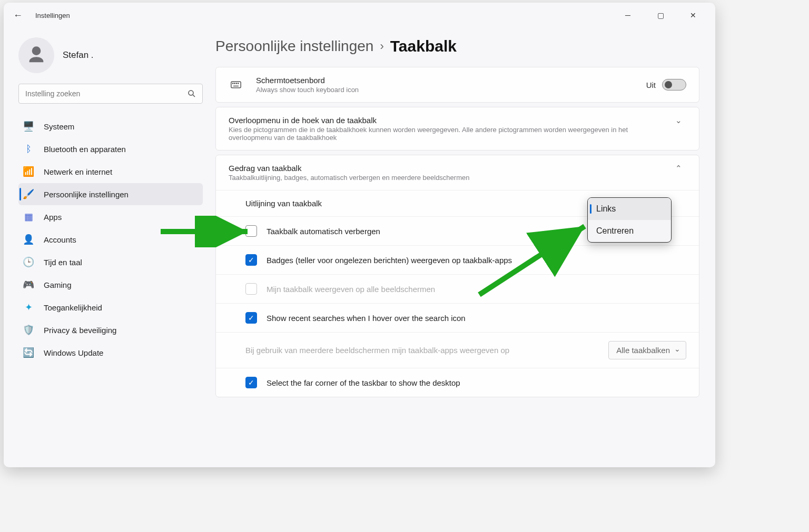 The width and height of the screenshot is (809, 532). I want to click on close-button: ✕, so click(693, 15).